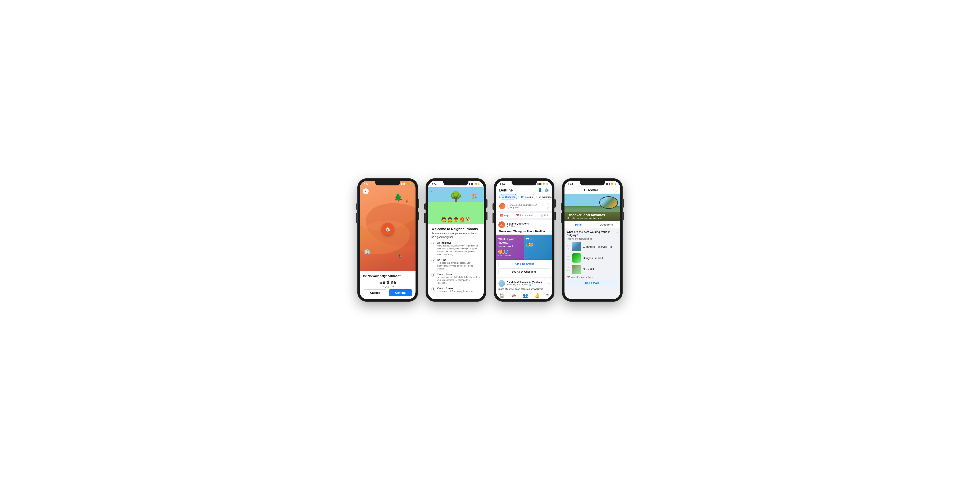  Describe the element at coordinates (592, 190) in the screenshot. I see `discover-header: ‹ Discover` at that location.